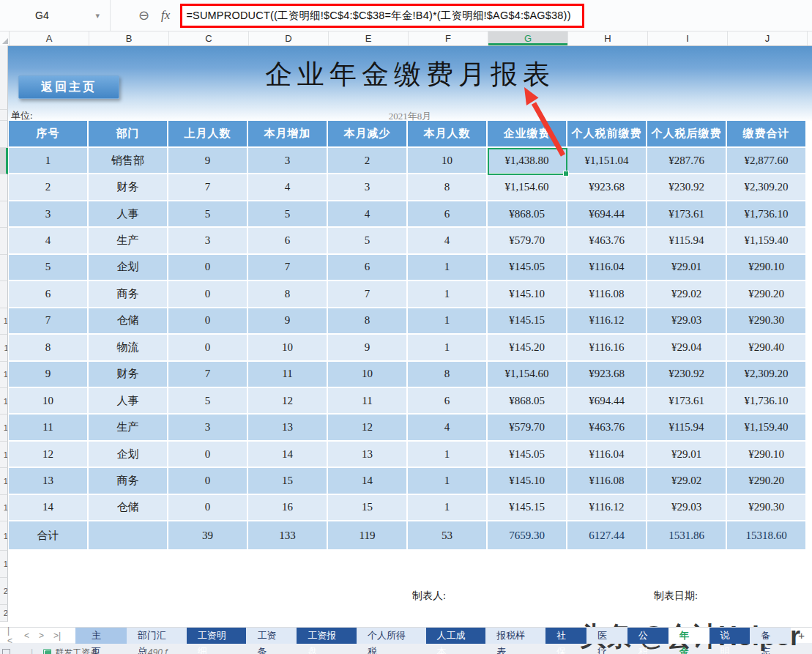 This screenshot has height=654, width=812. Describe the element at coordinates (129, 241) in the screenshot. I see `table-cell: 生产` at that location.